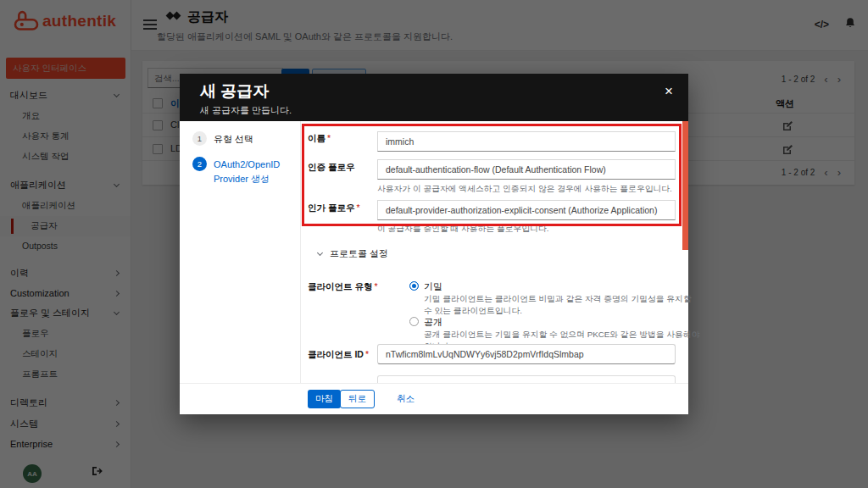  Describe the element at coordinates (353, 254) in the screenshot. I see `protocol-settings-section-toggle: 프로토콜 설정` at that location.